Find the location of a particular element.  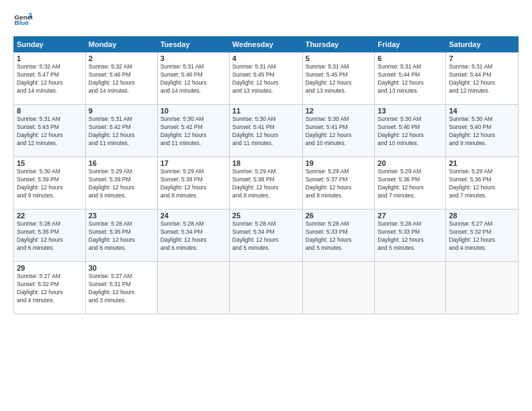

calendar-cell: 12Sunrise: 5:30 AMSunset: 5:41 PMDayligh… is located at coordinates (339, 131).